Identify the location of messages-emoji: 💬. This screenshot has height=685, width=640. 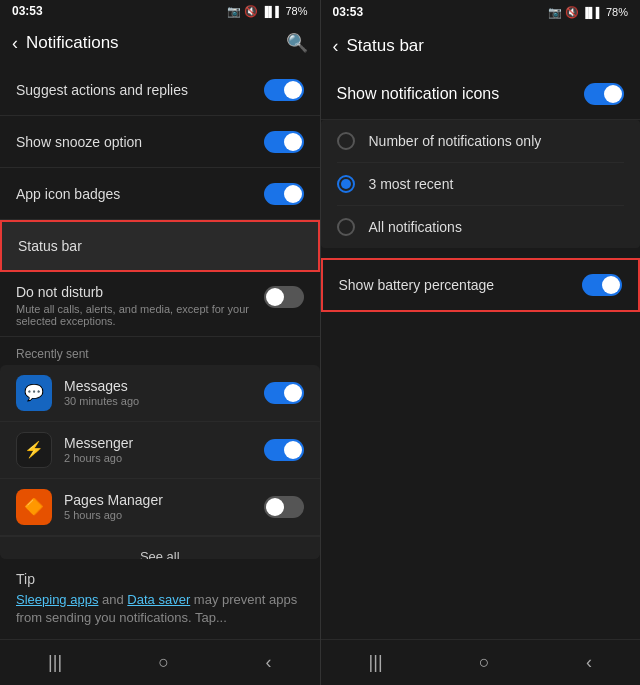
(34, 392).